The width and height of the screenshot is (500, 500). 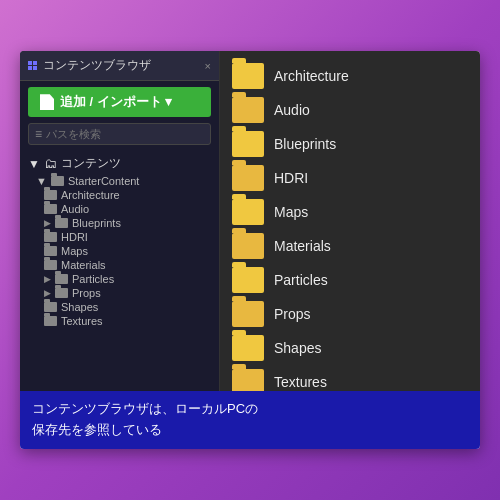 I want to click on folder-item-audio: Audio, so click(x=350, y=110).